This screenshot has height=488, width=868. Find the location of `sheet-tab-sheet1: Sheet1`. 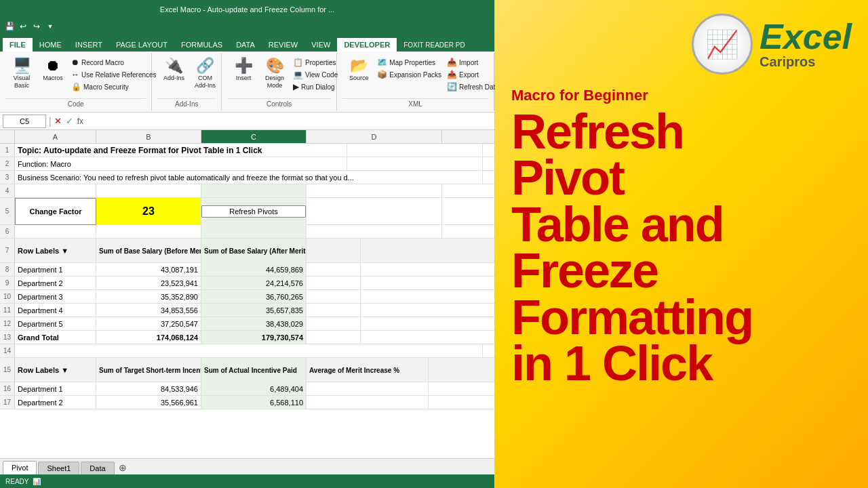

sheet-tab-sheet1: Sheet1 is located at coordinates (58, 468).